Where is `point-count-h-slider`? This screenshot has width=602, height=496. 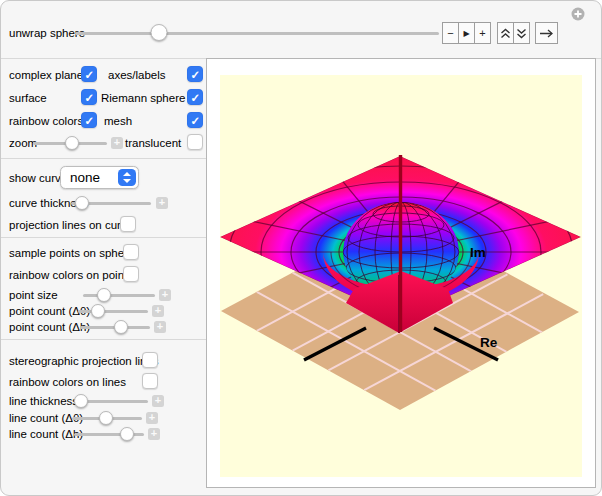
point-count-h-slider is located at coordinates (115, 327).